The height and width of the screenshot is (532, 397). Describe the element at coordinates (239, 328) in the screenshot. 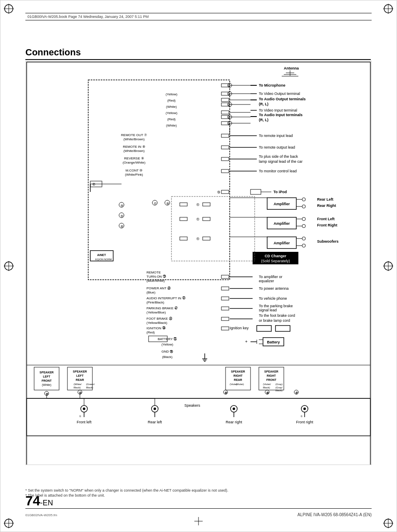

I see `ignition-key: Ignition key` at that location.